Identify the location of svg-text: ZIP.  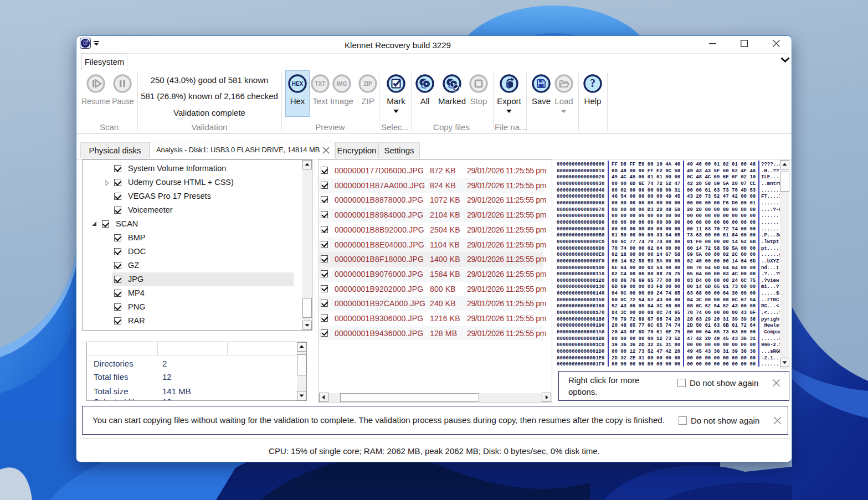
(368, 84).